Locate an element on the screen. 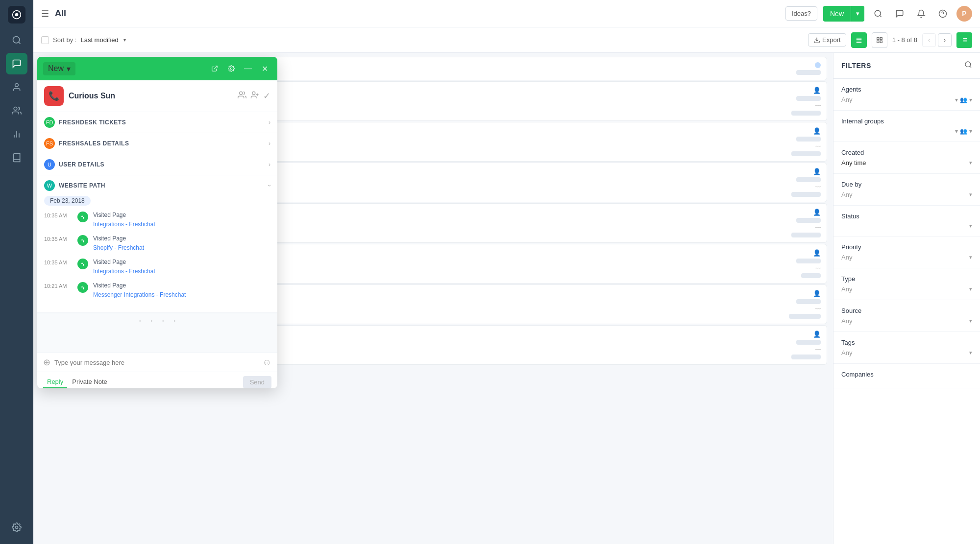 The height and width of the screenshot is (544, 980). resolve-icon: ✓ is located at coordinates (267, 96).